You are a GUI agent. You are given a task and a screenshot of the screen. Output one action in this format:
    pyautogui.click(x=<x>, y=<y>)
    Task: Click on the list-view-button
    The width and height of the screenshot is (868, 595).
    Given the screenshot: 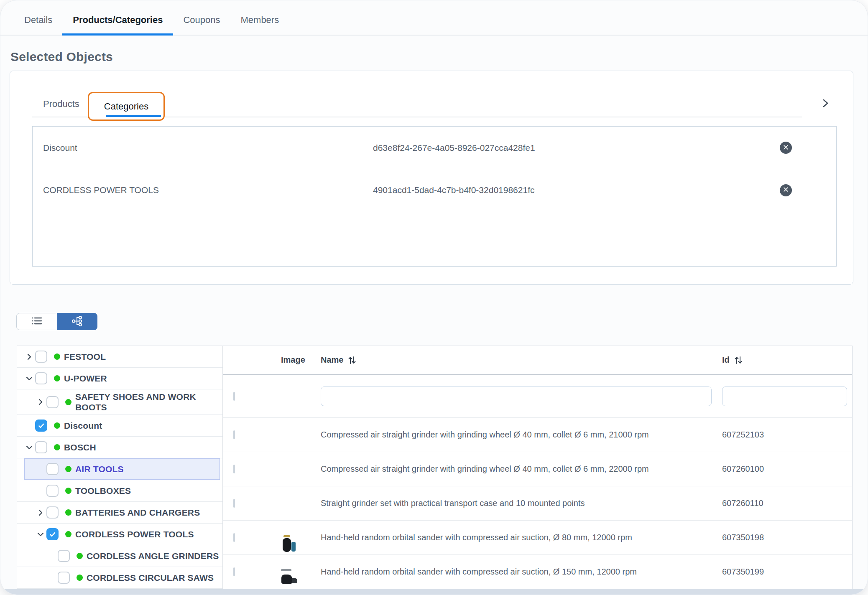 What is the action you would take?
    pyautogui.click(x=37, y=322)
    